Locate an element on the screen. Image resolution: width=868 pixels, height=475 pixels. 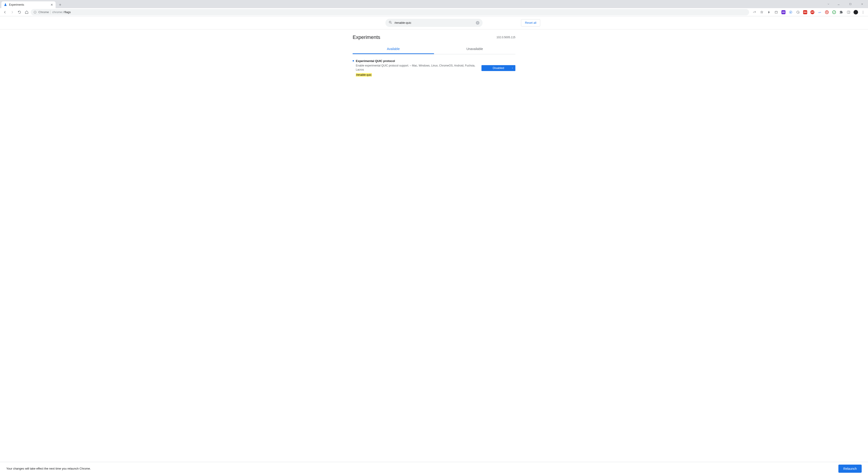
flask-icon is located at coordinates (5, 5).